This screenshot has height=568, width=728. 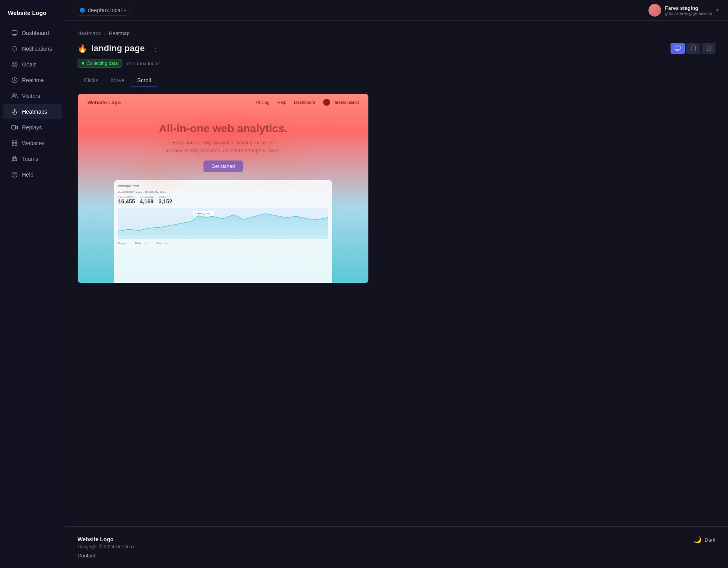 I want to click on device-selector, so click(x=693, y=48).